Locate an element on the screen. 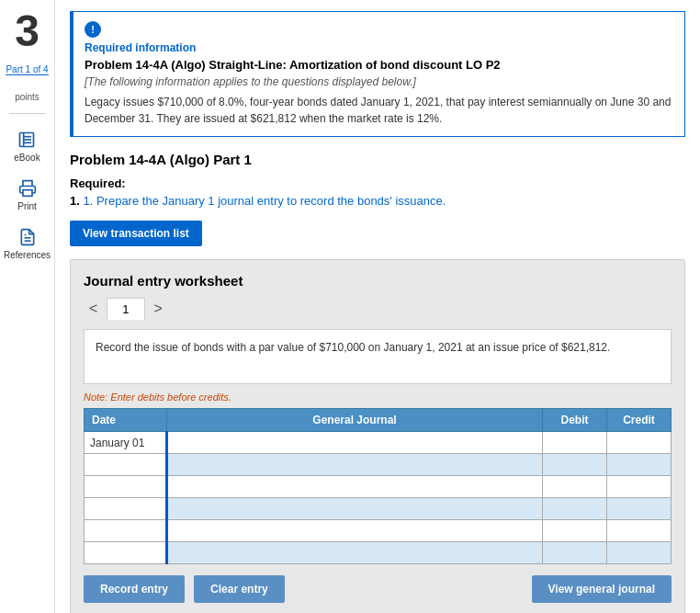 This screenshot has width=700, height=613. sidebar-item-ebook: eBook is located at coordinates (27, 145).